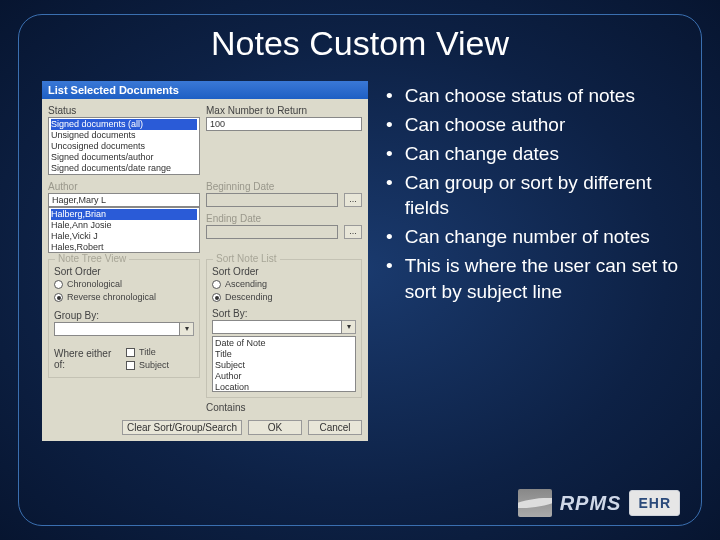 The width and height of the screenshot is (720, 540). I want to click on logo-area: RPMS EHR, so click(599, 503).